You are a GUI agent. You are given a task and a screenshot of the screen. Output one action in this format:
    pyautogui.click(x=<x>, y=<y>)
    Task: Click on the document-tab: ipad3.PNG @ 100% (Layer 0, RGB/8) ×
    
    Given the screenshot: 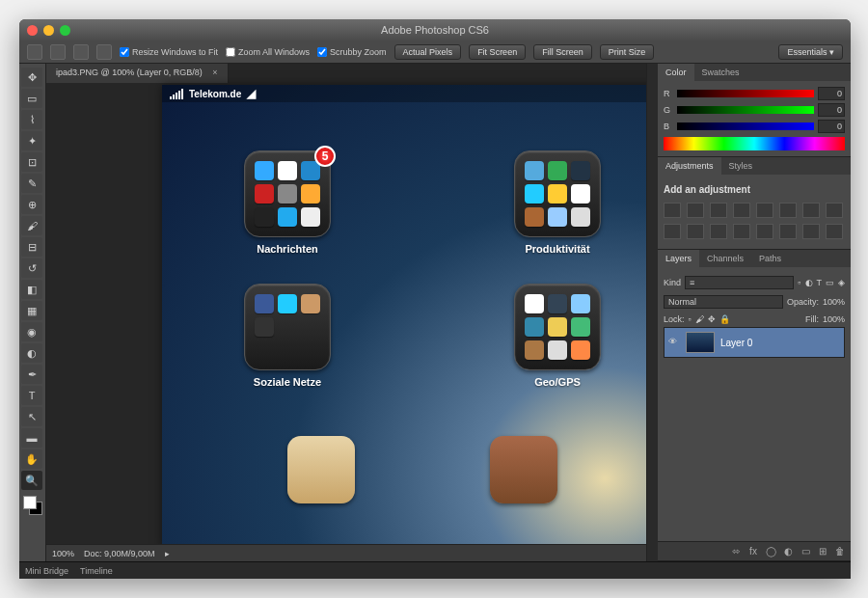 What is the action you would take?
    pyautogui.click(x=137, y=73)
    